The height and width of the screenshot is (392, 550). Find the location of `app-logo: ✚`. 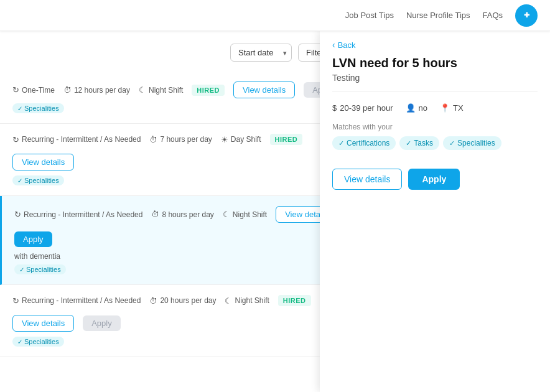

app-logo: ✚ is located at coordinates (526, 16).